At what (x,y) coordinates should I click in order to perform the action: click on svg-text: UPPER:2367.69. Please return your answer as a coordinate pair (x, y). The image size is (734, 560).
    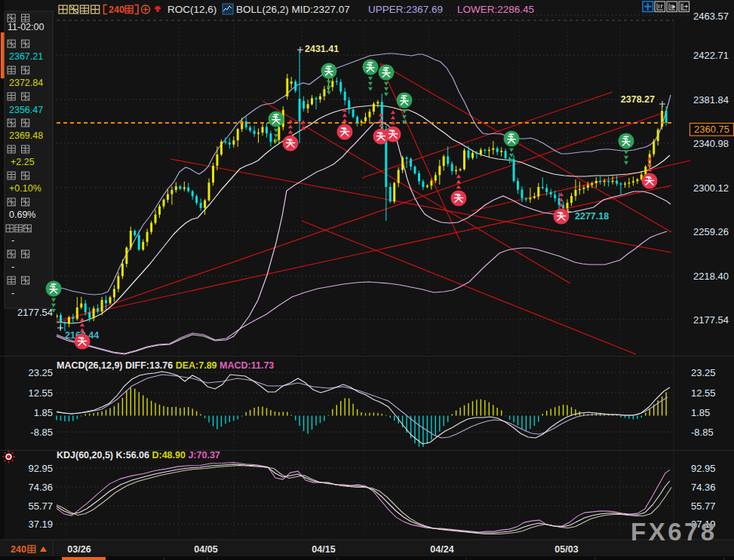
    Looking at the image, I should click on (406, 9).